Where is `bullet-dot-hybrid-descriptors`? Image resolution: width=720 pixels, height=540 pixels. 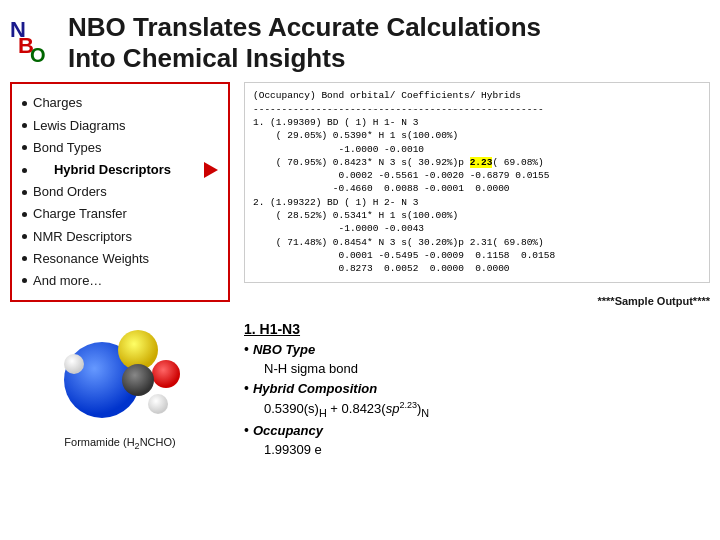 bullet-dot-hybrid-descriptors is located at coordinates (24, 170).